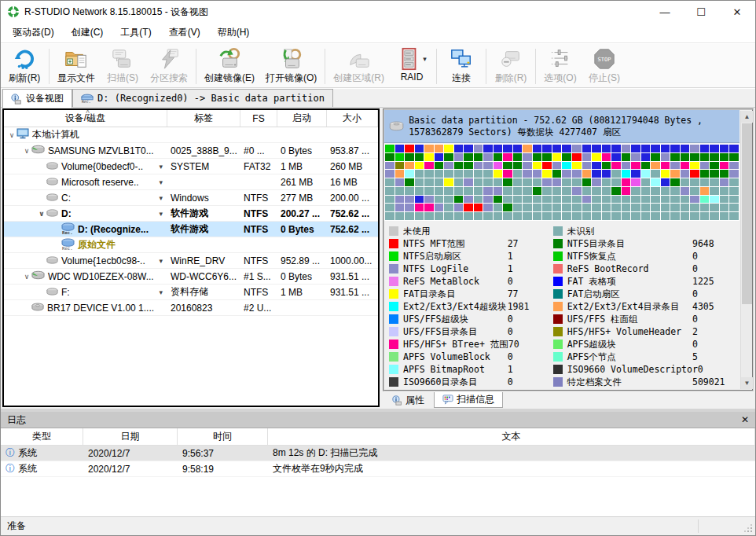  What do you see at coordinates (113, 229) in the screenshot?
I see `device-name: D: (Recognize...` at bounding box center [113, 229].